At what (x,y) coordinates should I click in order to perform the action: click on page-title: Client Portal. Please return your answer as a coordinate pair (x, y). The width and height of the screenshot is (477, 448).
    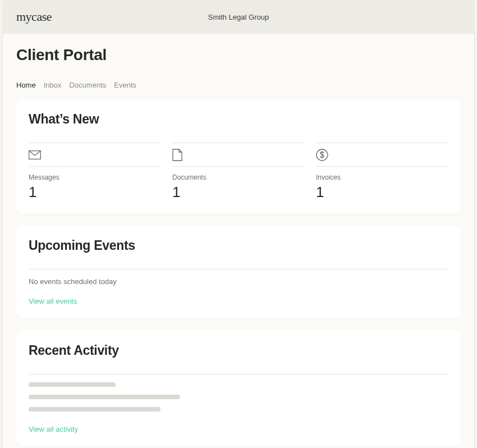
    Looking at the image, I should click on (238, 55).